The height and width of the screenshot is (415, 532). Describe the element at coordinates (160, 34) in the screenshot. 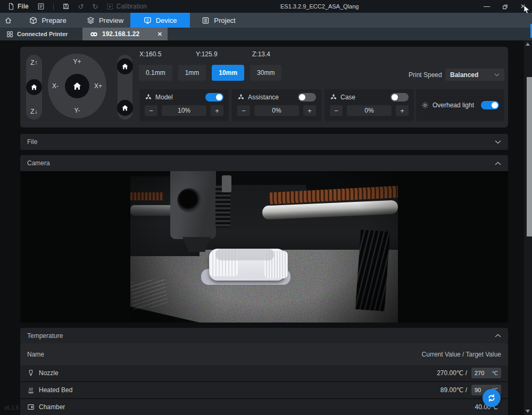

I see `tab-close-icon: ✕` at that location.